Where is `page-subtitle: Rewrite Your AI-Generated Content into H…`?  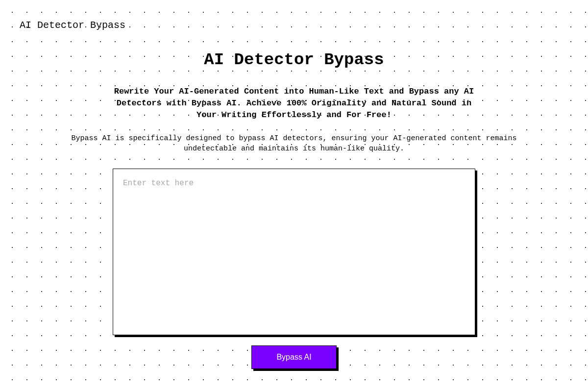 page-subtitle: Rewrite Your AI-Generated Content into H… is located at coordinates (294, 103).